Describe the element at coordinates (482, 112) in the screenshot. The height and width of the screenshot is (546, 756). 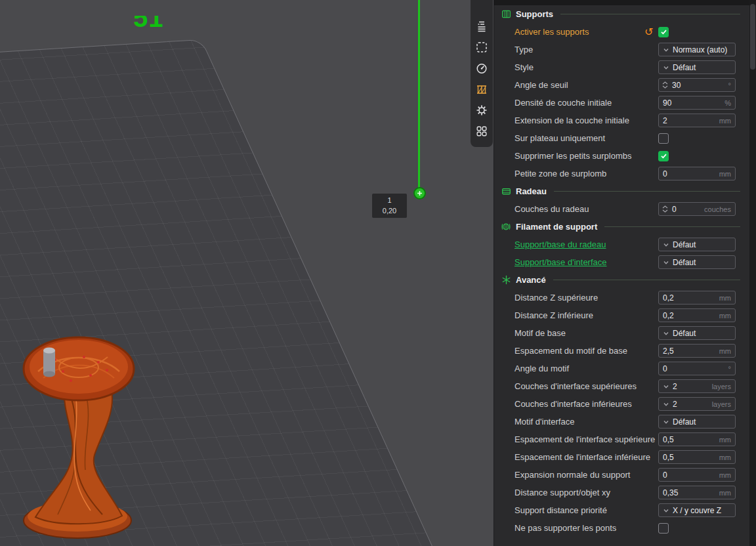
I see `gear-icon` at that location.